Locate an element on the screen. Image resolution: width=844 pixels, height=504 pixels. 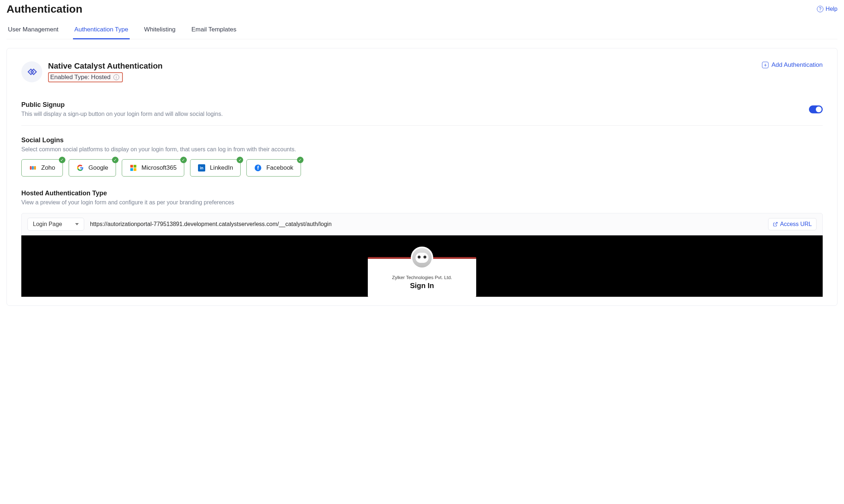
native-auth-title: Native Catalyst Authentication is located at coordinates (106, 66).